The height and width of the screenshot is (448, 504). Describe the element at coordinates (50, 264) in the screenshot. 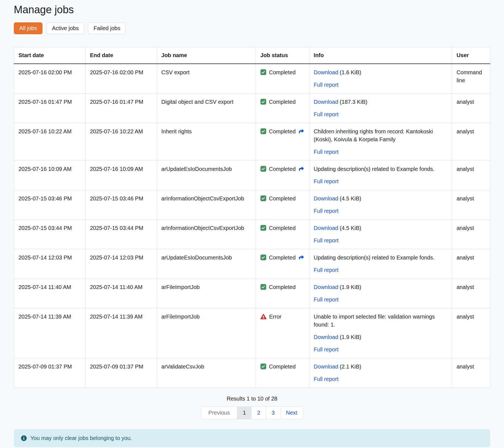

I see `start-date-cell: 2025-07-14 12:03 PM` at that location.